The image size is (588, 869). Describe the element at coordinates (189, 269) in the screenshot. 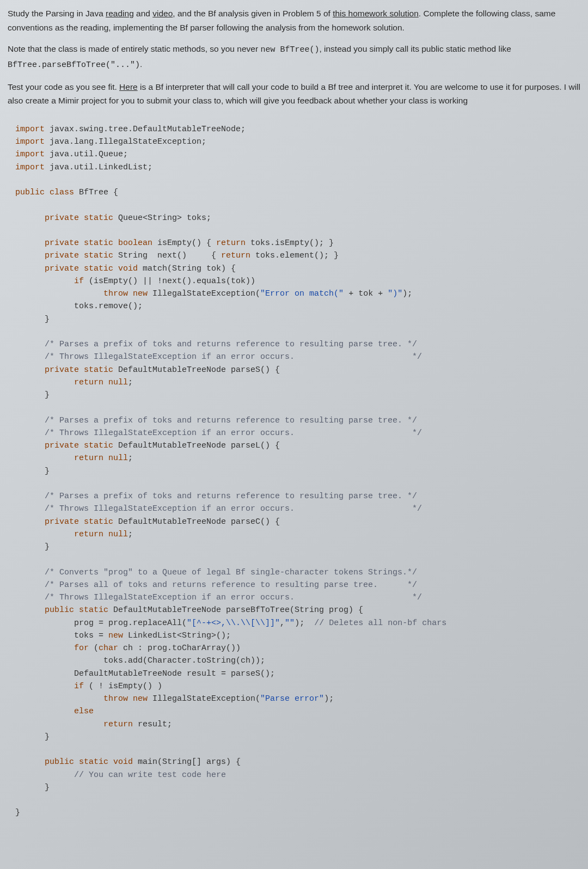

I see `code-text: match(String tok) {` at that location.